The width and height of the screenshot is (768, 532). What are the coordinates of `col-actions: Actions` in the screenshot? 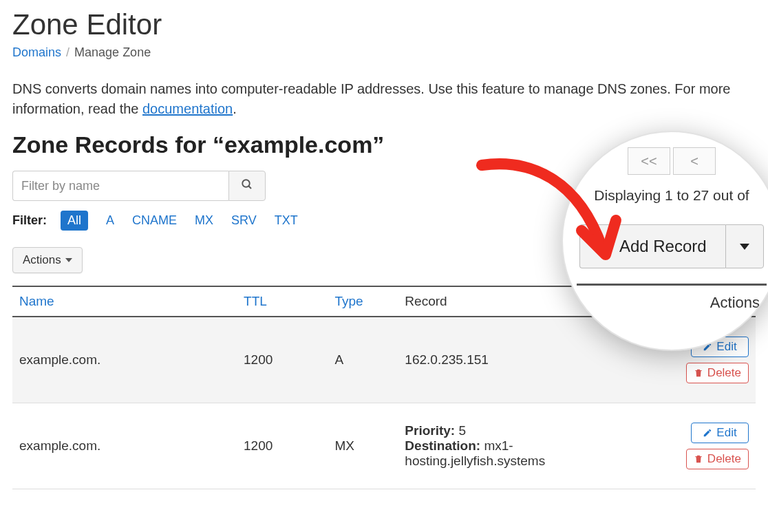 It's located at (706, 301).